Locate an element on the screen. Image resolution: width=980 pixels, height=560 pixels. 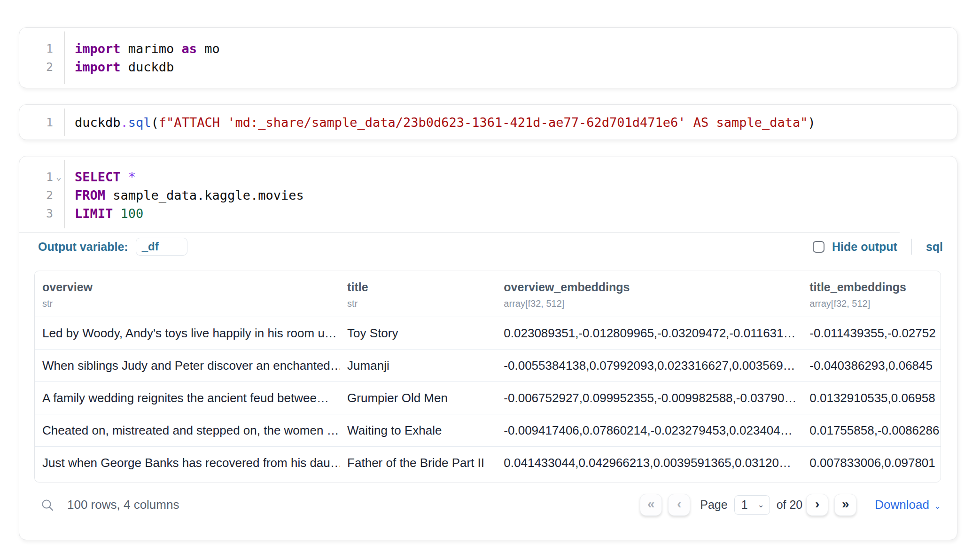
table-cell: -0.040386293,0.06845 is located at coordinates (871, 366).